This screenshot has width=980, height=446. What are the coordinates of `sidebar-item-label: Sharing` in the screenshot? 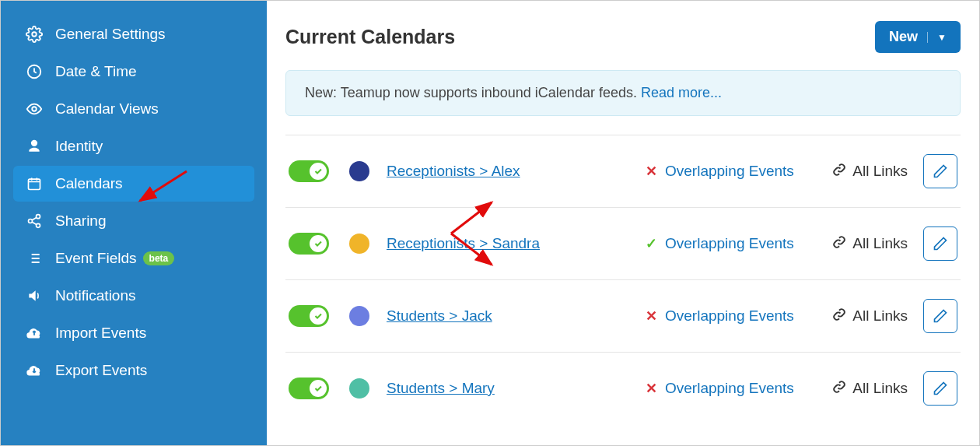 It's located at (81, 221).